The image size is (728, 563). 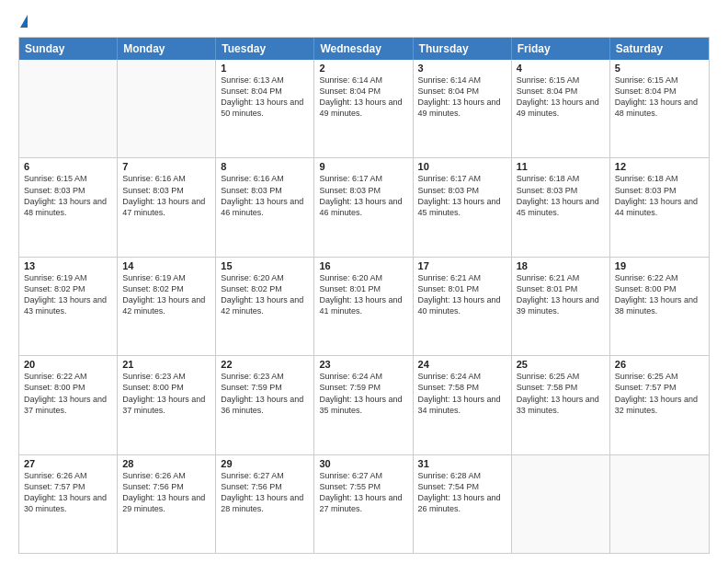 What do you see at coordinates (167, 306) in the screenshot?
I see `cal-cell: 14Sunrise: 6:19 AM Sunset: 8:02 PM Dayli…` at bounding box center [167, 306].